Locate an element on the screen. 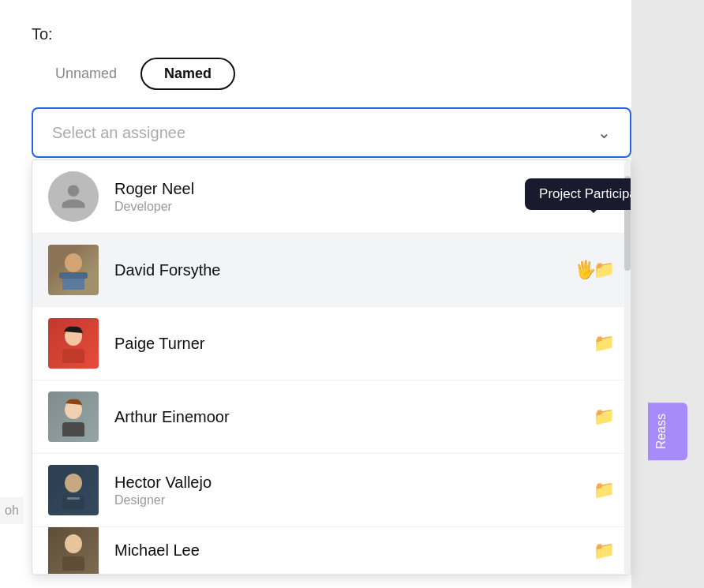  person-name: Michael Lee is located at coordinates (354, 551).